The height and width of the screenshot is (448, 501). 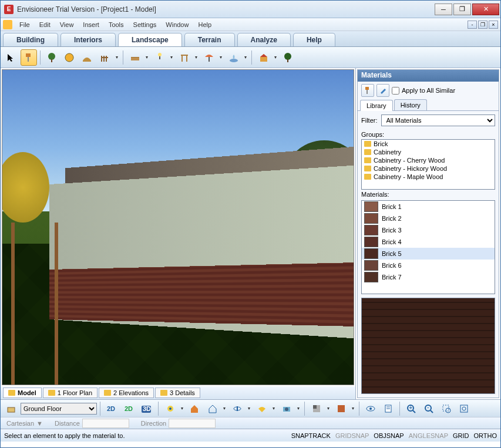 I want to click on material-item: Brick 1, so click(x=428, y=207).